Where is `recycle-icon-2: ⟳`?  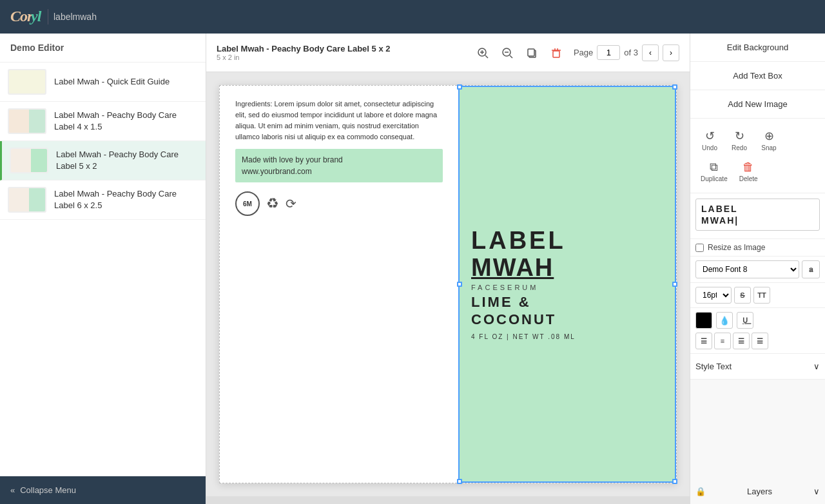 recycle-icon-2: ⟳ is located at coordinates (291, 204).